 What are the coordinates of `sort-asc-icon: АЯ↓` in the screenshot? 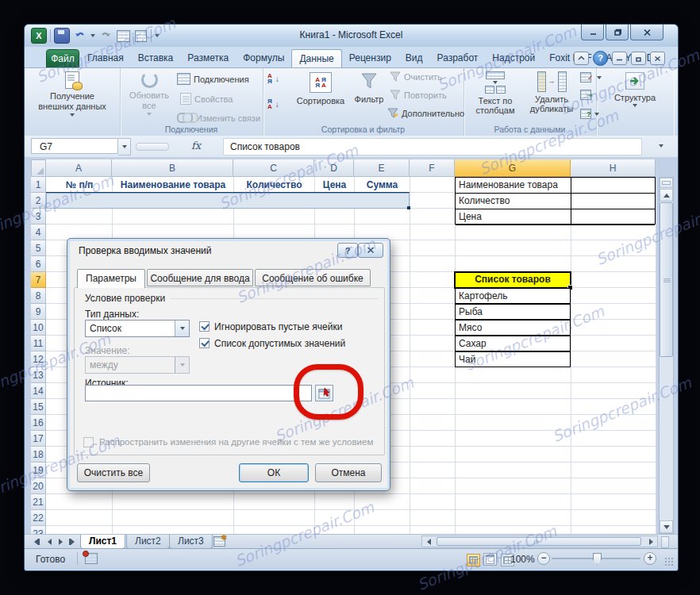 It's located at (273, 79).